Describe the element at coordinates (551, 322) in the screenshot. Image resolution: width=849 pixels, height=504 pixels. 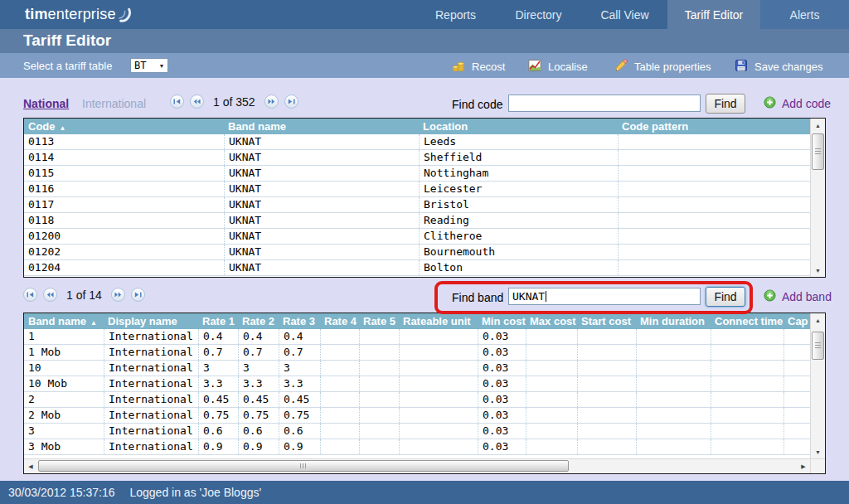
I see `column-header: Max cost` at that location.